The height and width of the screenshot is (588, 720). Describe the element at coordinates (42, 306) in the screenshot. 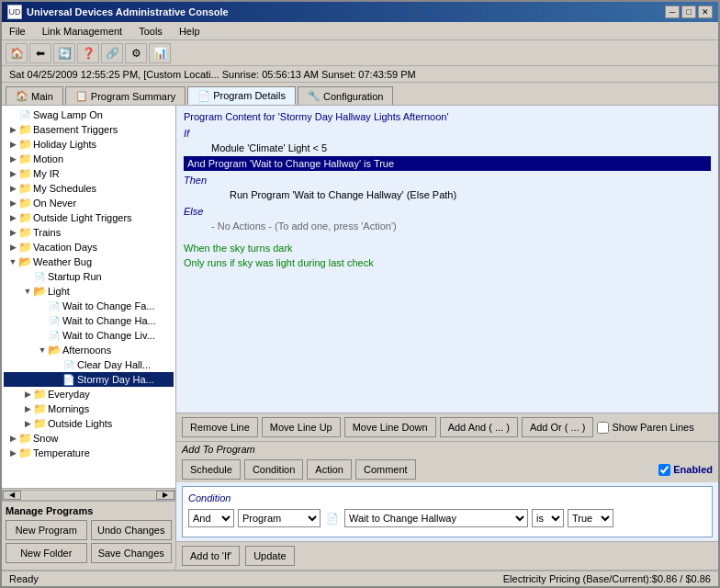

I see `expand-waitfa` at that location.